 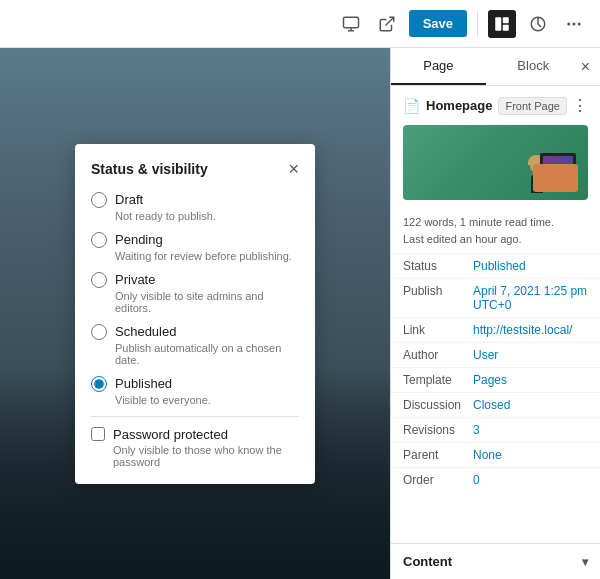 What do you see at coordinates (574, 24) in the screenshot?
I see `more-options-icon` at bounding box center [574, 24].